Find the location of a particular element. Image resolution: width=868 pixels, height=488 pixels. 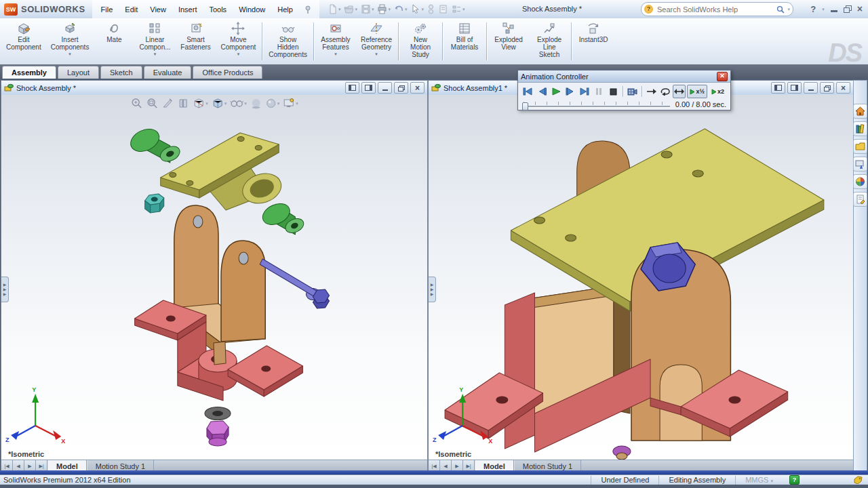

print-dropdown: ▾ is located at coordinates (389, 9).